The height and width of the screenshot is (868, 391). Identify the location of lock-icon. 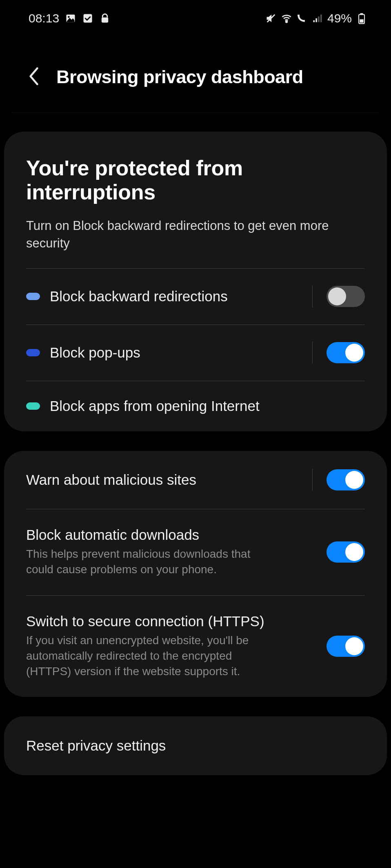
(105, 18).